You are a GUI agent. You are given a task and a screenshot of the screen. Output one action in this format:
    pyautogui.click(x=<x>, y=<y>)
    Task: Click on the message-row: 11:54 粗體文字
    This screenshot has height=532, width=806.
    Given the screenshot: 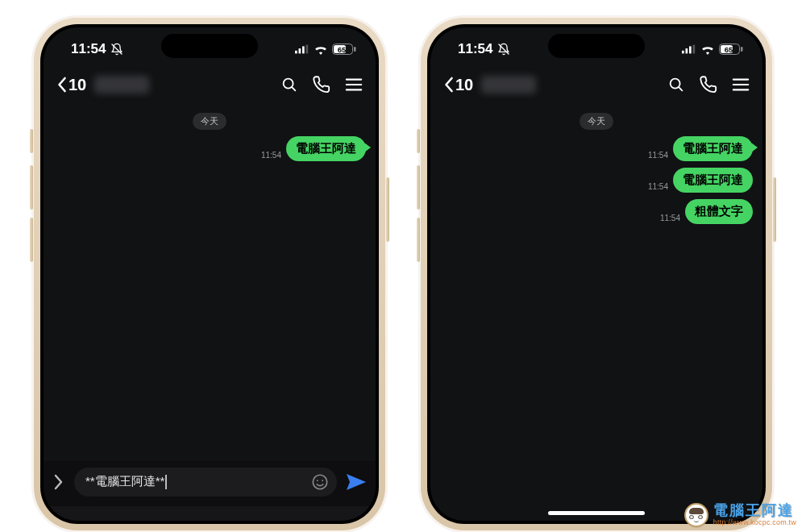 What is the action you would take?
    pyautogui.click(x=706, y=211)
    